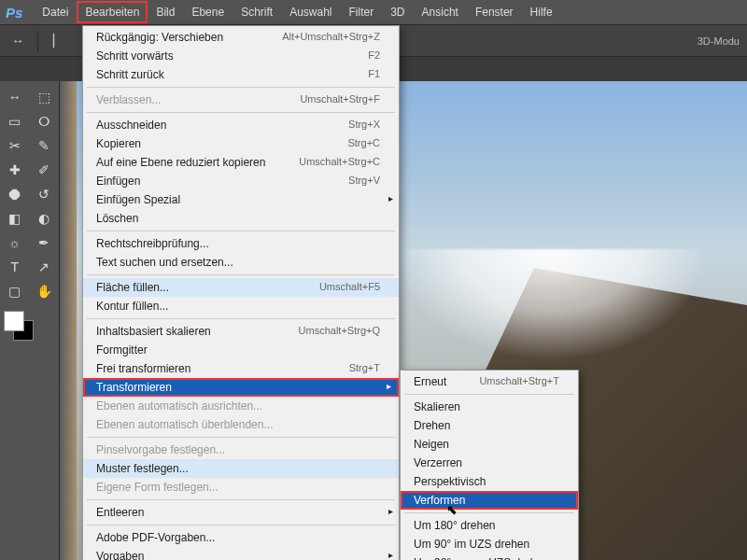  I want to click on history-tool: ↺, so click(45, 194).